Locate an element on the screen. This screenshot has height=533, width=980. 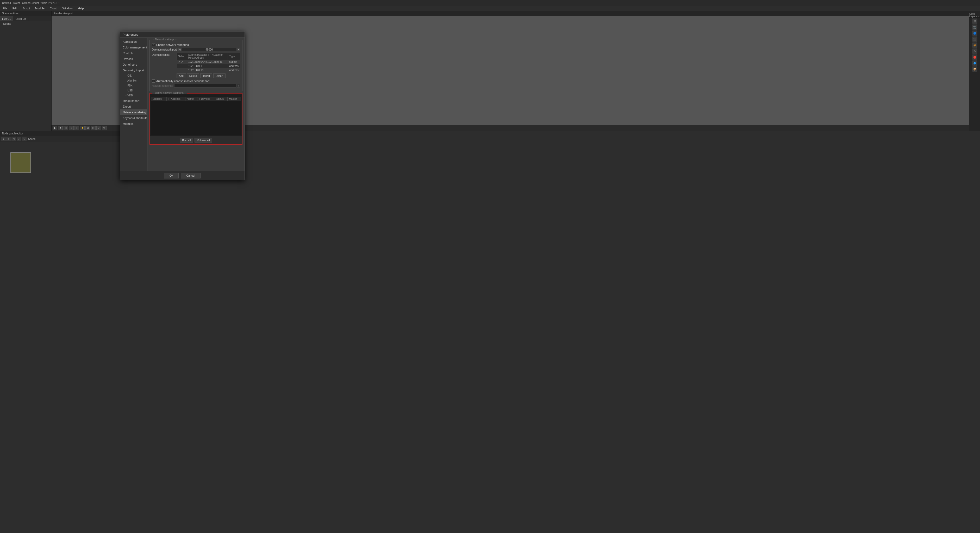
port-increment: ▶ is located at coordinates (239, 49).